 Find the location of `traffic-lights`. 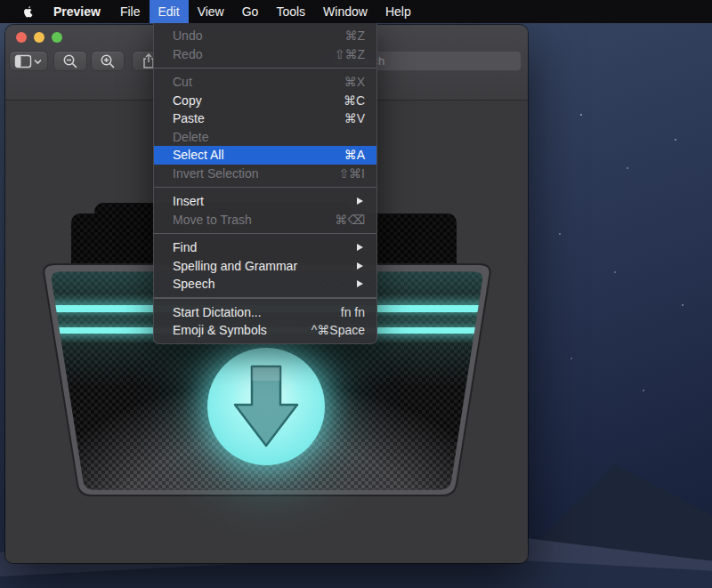

traffic-lights is located at coordinates (39, 37).